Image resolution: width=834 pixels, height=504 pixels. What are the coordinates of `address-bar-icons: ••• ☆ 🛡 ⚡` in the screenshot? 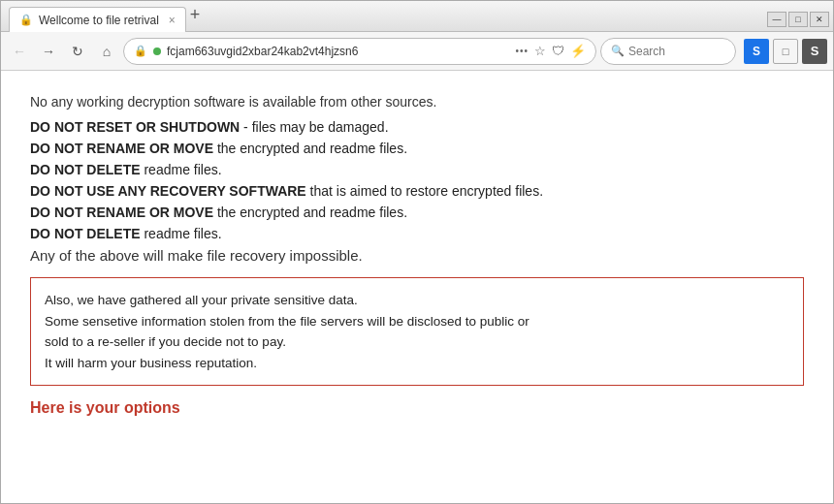 It's located at (551, 50).